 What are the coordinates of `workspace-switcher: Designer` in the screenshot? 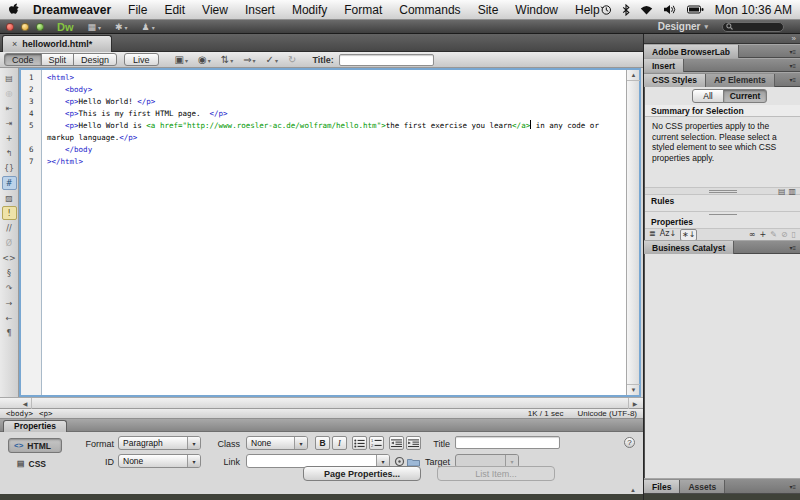 It's located at (683, 26).